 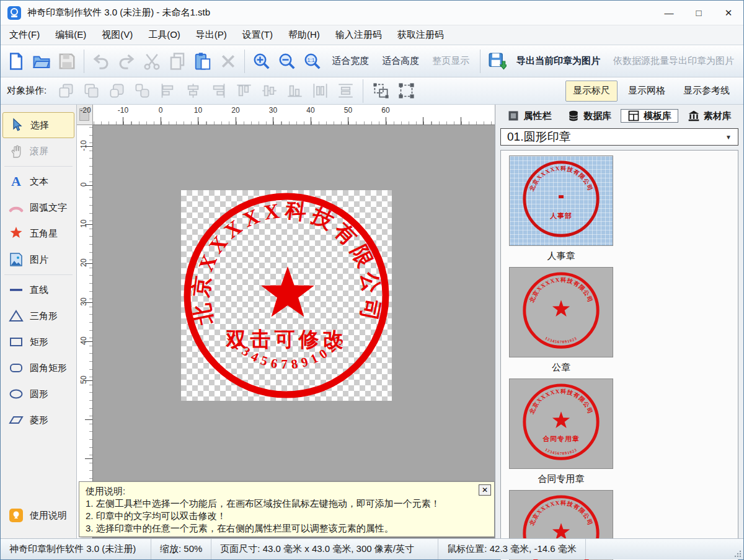 I want to click on menu-settings: 设置(T), so click(x=258, y=35).